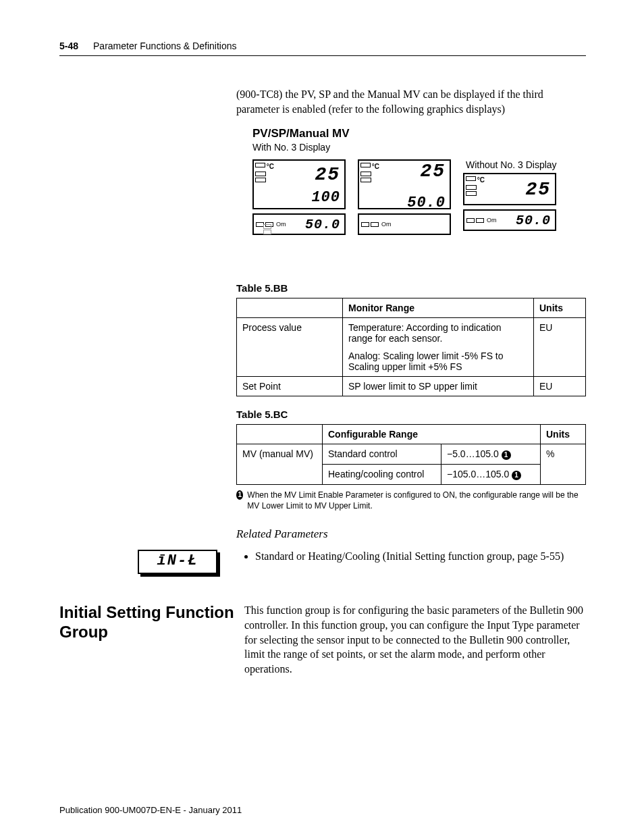 Image resolution: width=644 pixels, height=834 pixels. Describe the element at coordinates (290, 386) in the screenshot. I see `tbb-r2-c1: Set Point` at that location.